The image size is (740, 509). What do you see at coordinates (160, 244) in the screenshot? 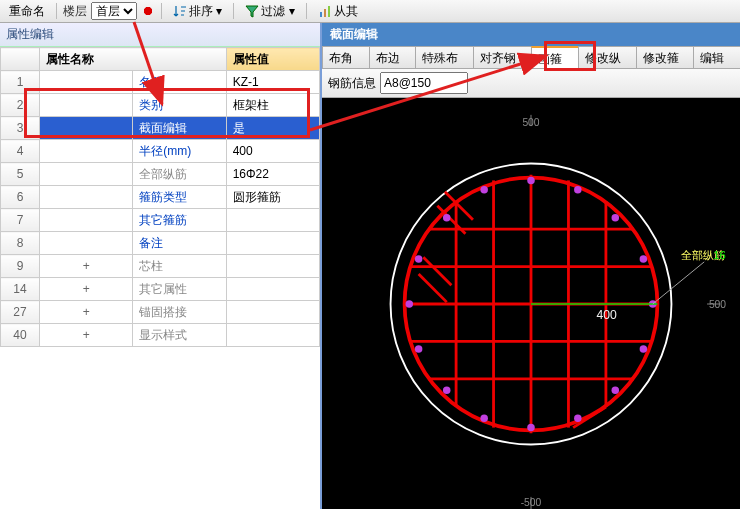
I see `property-row: 8备注` at bounding box center [160, 244].